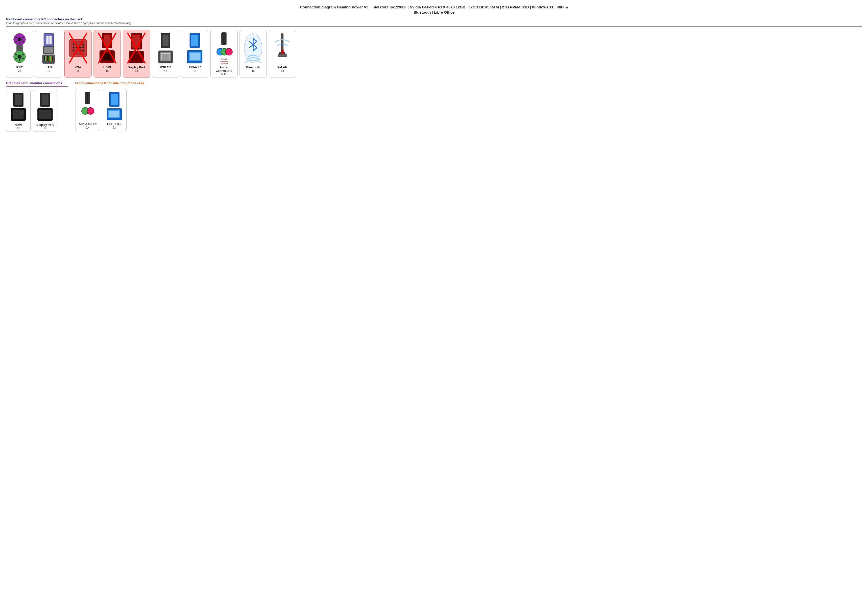  What do you see at coordinates (88, 124) in the screenshot?
I see `audio-front-label: Audio In/Out` at bounding box center [88, 124].